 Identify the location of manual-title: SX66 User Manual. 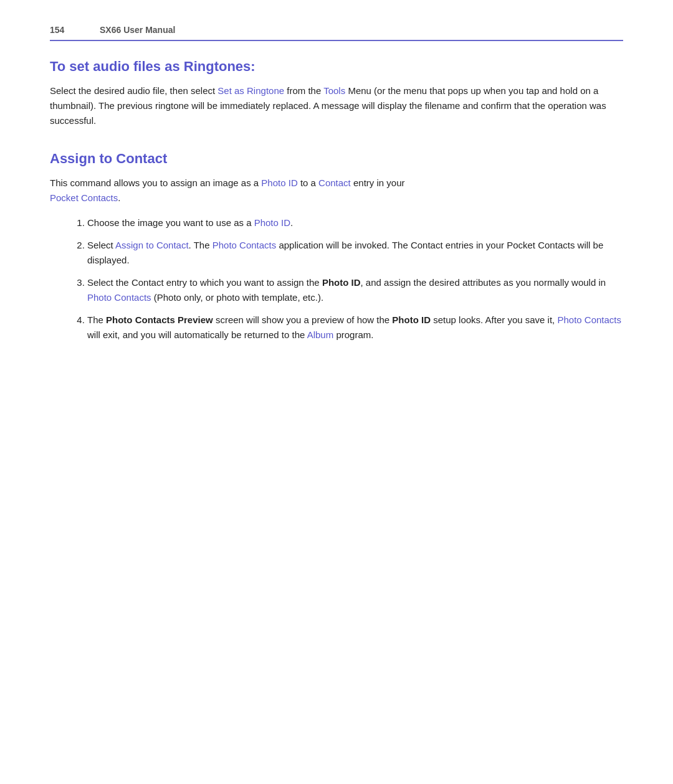
(137, 30).